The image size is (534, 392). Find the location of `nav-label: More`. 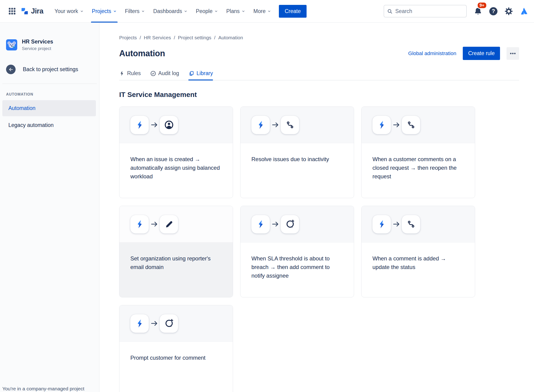

nav-label: More is located at coordinates (259, 11).